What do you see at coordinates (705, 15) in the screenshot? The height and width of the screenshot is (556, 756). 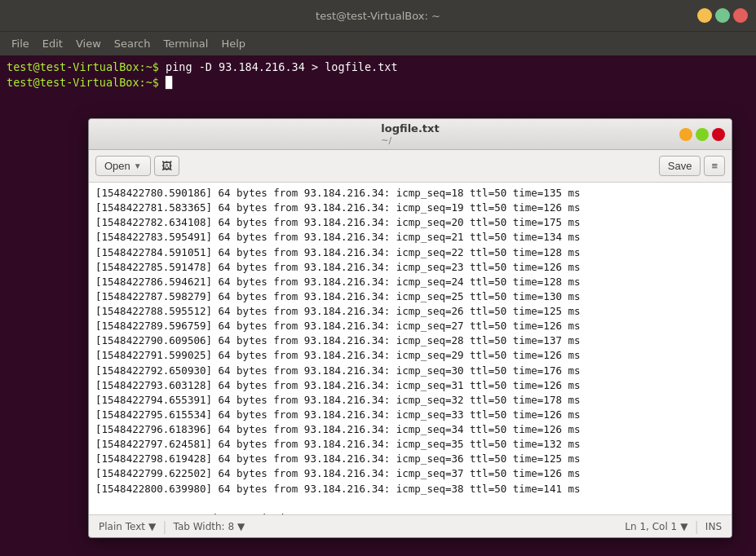 I see `terminal-minimize-button` at bounding box center [705, 15].